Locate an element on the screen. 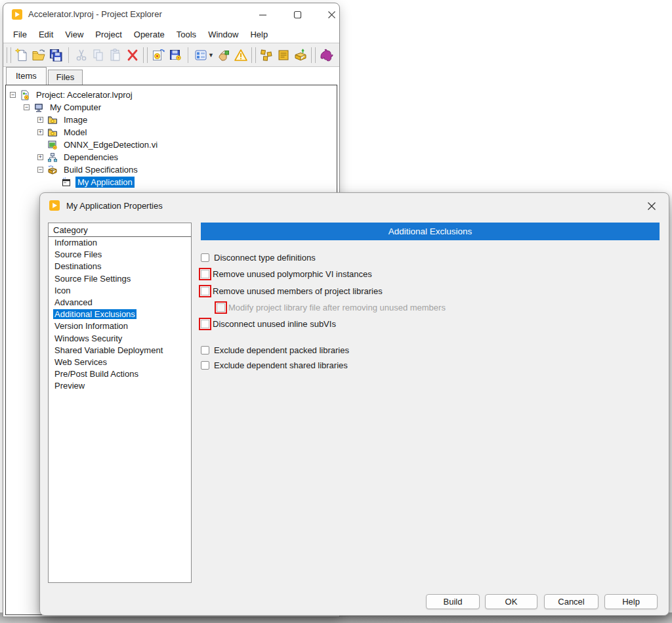 The height and width of the screenshot is (623, 672). tree-item-build-specifications: − Build Specifications is located at coordinates (171, 169).